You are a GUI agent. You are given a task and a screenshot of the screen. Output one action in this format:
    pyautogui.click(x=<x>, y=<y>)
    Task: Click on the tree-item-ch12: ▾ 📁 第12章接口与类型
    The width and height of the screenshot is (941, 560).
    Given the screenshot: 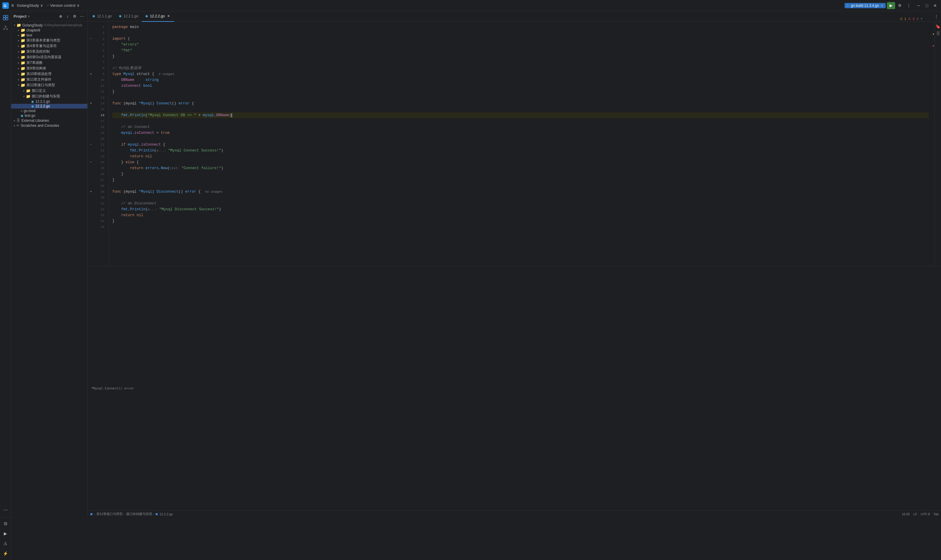 What is the action you would take?
    pyautogui.click(x=49, y=85)
    